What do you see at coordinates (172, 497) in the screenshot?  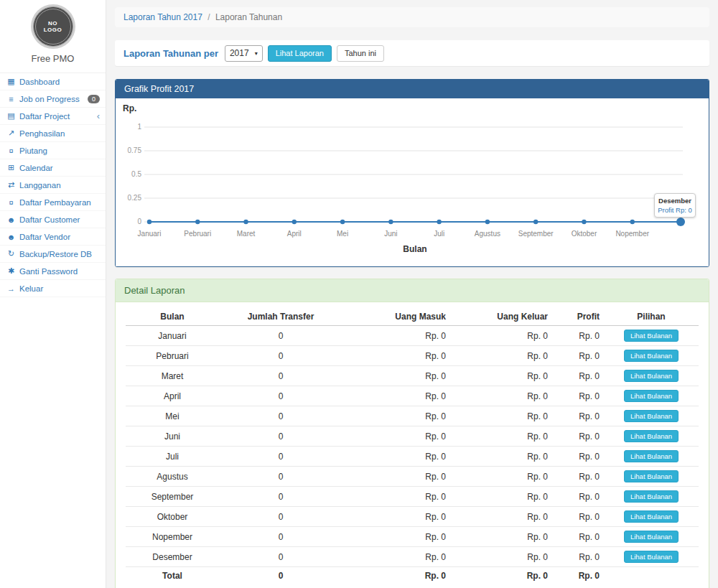 I see `table-cell: September` at bounding box center [172, 497].